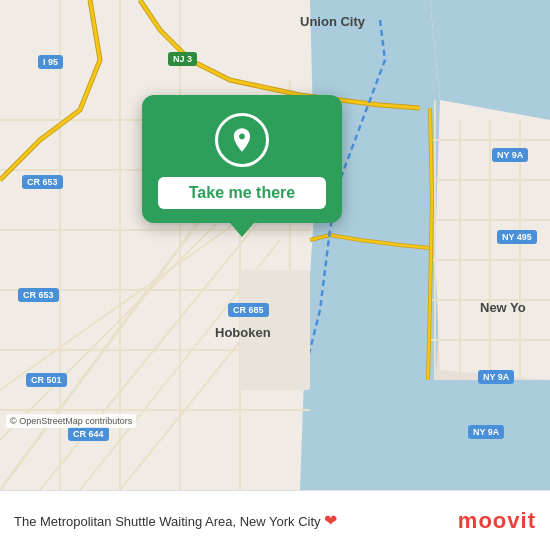 The image size is (550, 550). What do you see at coordinates (330, 520) in the screenshot?
I see `heart-icon: ❤` at bounding box center [330, 520].